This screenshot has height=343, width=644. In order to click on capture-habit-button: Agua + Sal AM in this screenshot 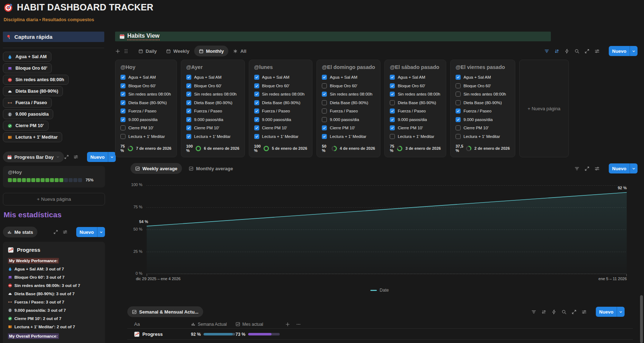, I will do `click(27, 57)`.